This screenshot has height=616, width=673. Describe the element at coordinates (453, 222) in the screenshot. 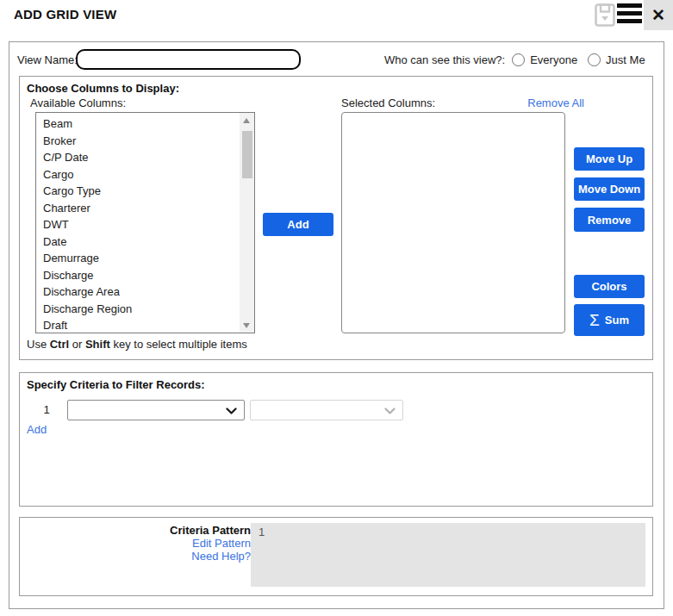

I see `selected-columns-list` at that location.